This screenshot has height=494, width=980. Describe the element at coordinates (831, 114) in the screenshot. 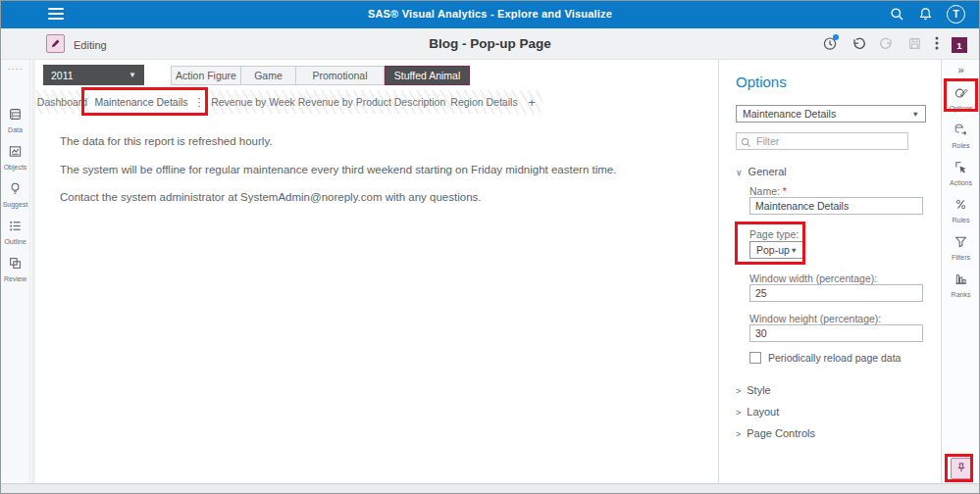

I see `object-selector-dropdown: Maintenance Details ▼` at that location.